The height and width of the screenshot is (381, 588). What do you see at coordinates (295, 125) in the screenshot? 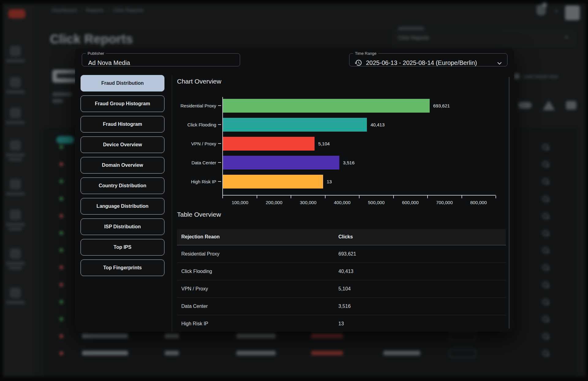
I see `bar-click-flooding` at bounding box center [295, 125].